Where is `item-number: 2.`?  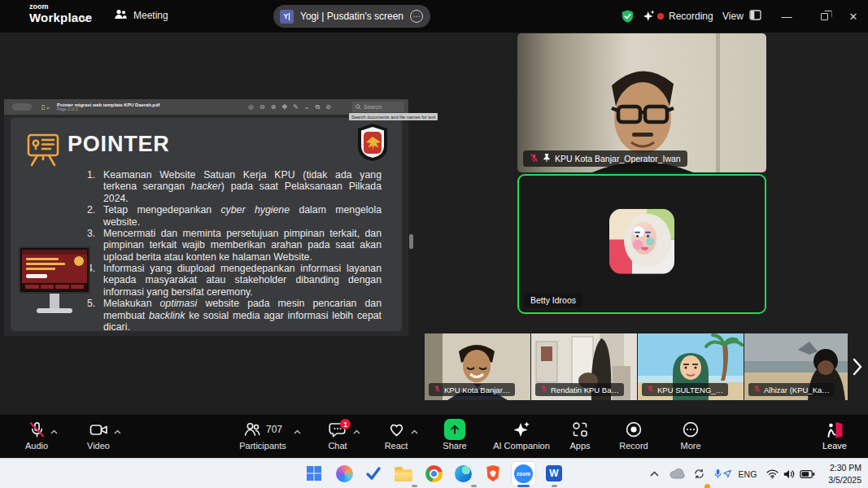 item-number: 2. is located at coordinates (95, 216).